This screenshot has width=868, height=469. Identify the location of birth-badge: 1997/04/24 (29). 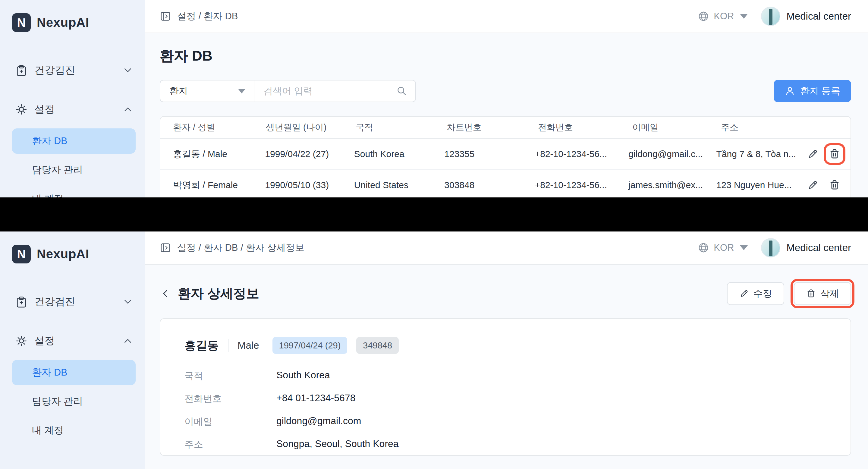
(310, 345).